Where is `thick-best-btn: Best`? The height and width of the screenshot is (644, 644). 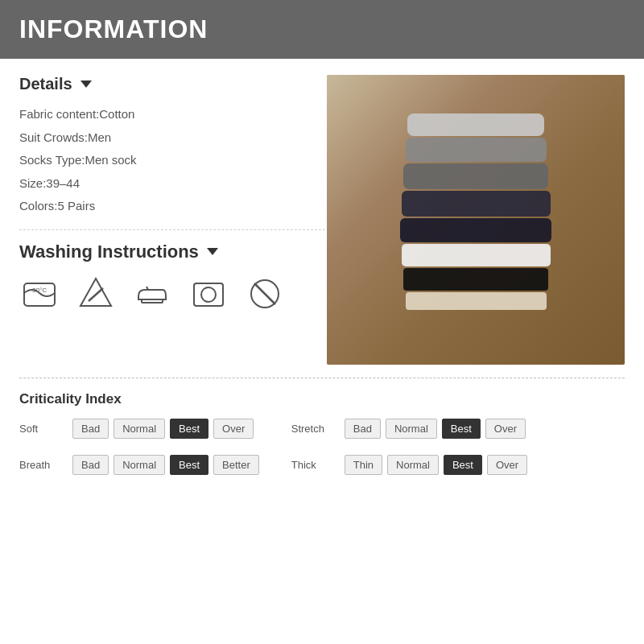
thick-best-btn: Best is located at coordinates (463, 465).